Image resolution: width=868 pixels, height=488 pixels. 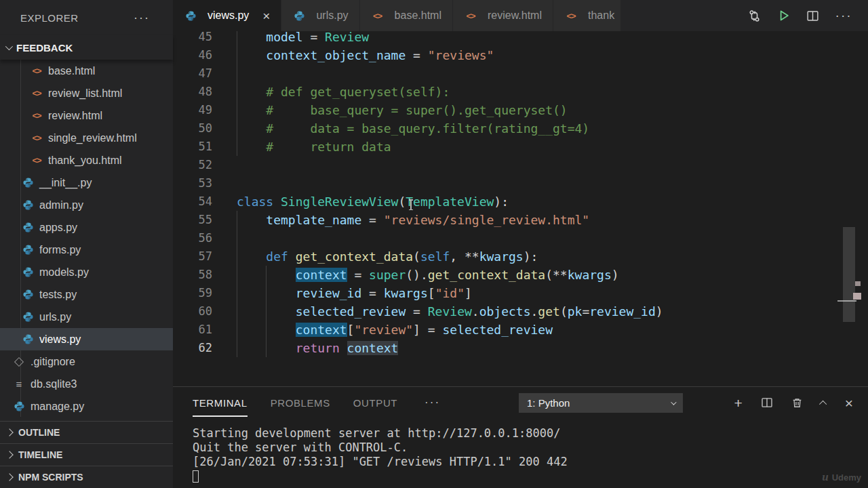 I want to click on tab-review.html: <>review.html, so click(x=503, y=16).